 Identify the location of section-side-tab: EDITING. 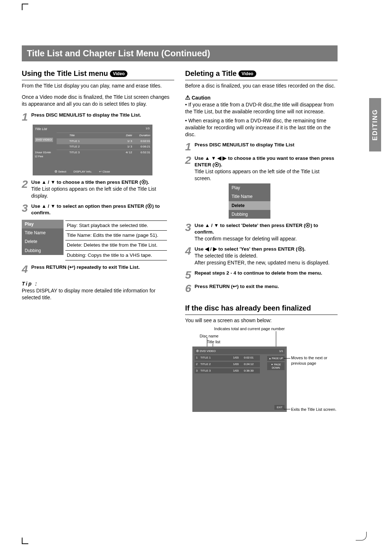
(375, 125).